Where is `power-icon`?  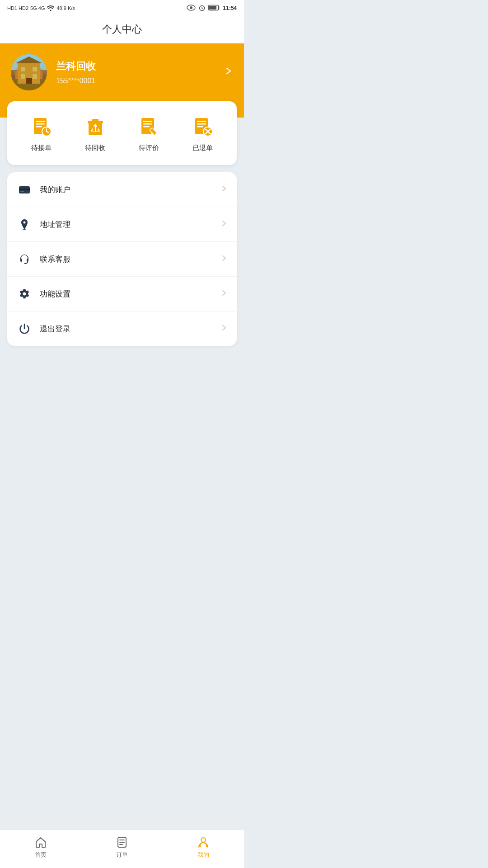 power-icon is located at coordinates (24, 329).